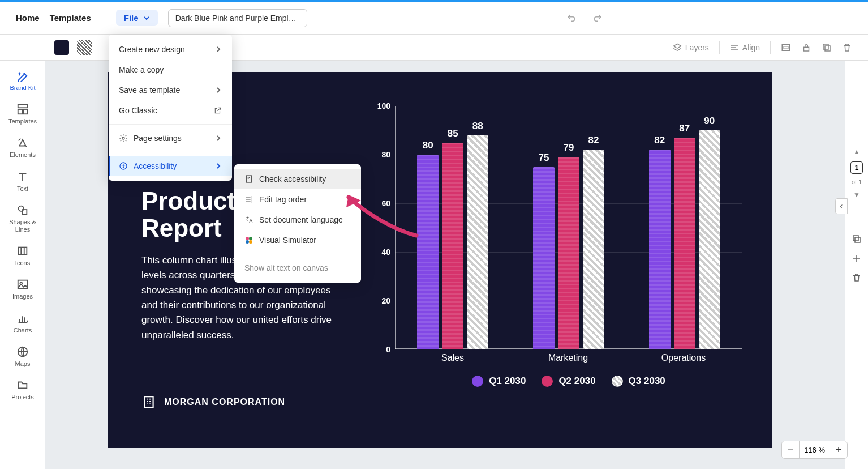 The image size is (868, 469). Describe the element at coordinates (478, 242) in the screenshot. I see `bar: 88` at that location.